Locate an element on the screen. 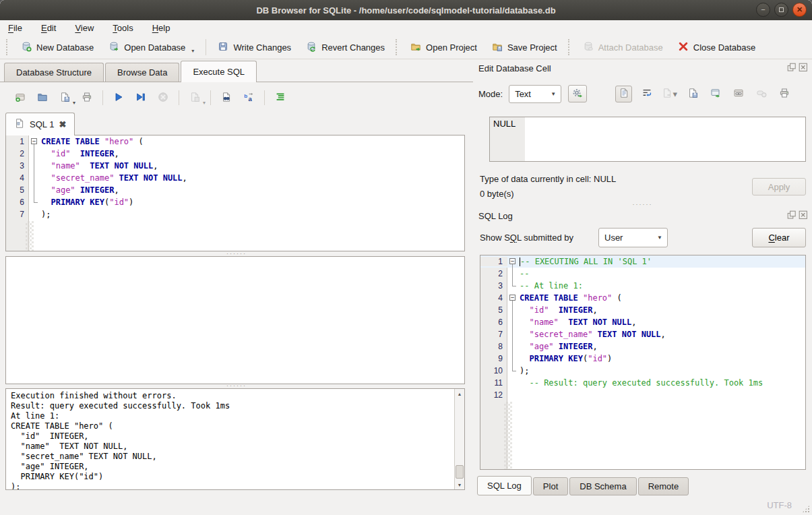  code-line: 8 "age" INTEGER, is located at coordinates (643, 346).